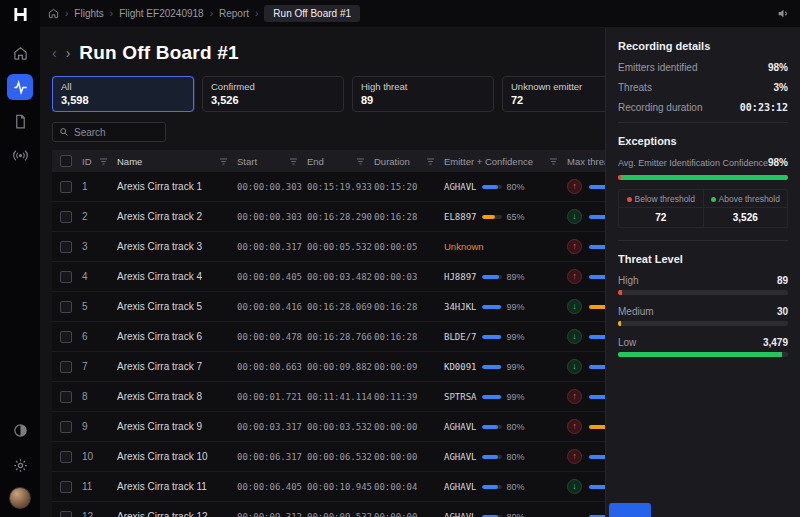 The image size is (800, 517). I want to click on column-header-max-threat: Max threat +, so click(586, 162).